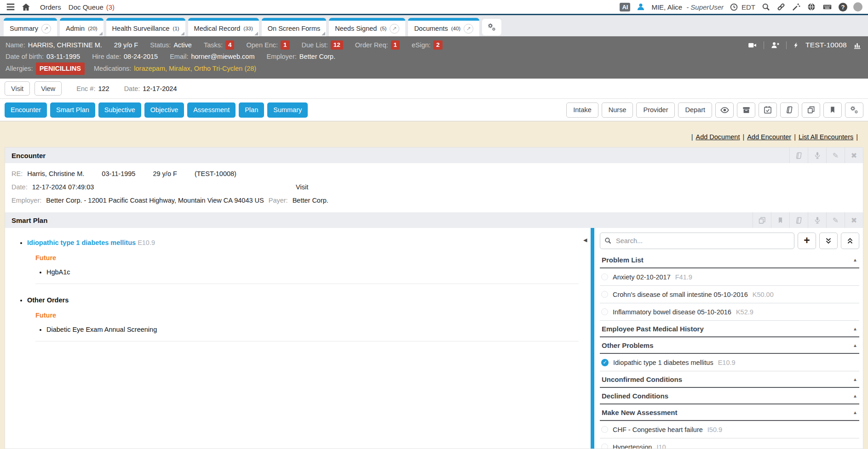 This screenshot has height=449, width=868. I want to click on nav-doc-queue: Doc Queue, so click(86, 7).